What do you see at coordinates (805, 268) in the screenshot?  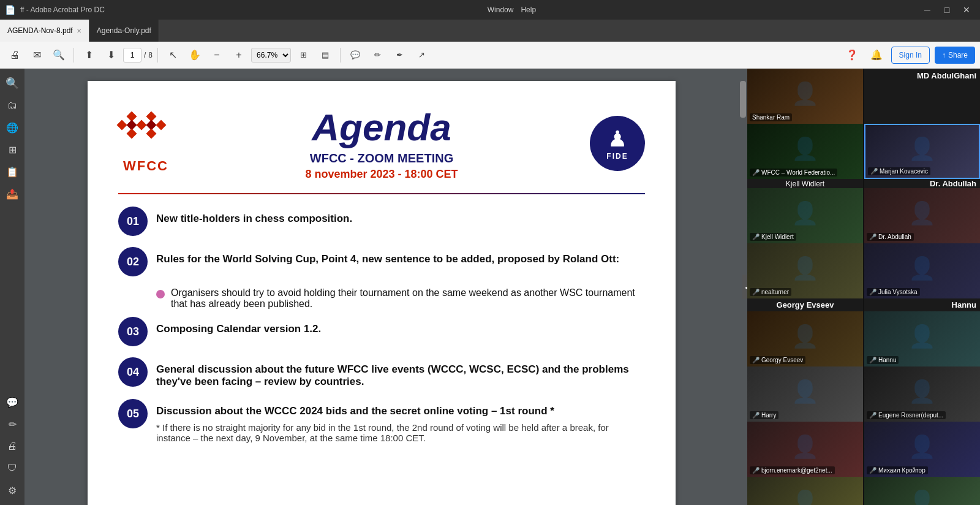 I see `person-icon-neal: 👤` at bounding box center [805, 268].